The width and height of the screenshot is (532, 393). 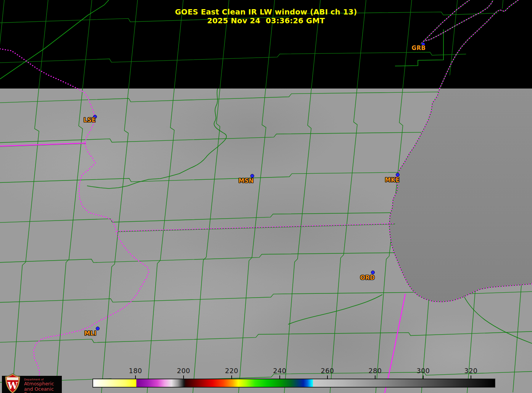 What do you see at coordinates (184, 371) in the screenshot?
I see `colorbar-label-200: 200` at bounding box center [184, 371].